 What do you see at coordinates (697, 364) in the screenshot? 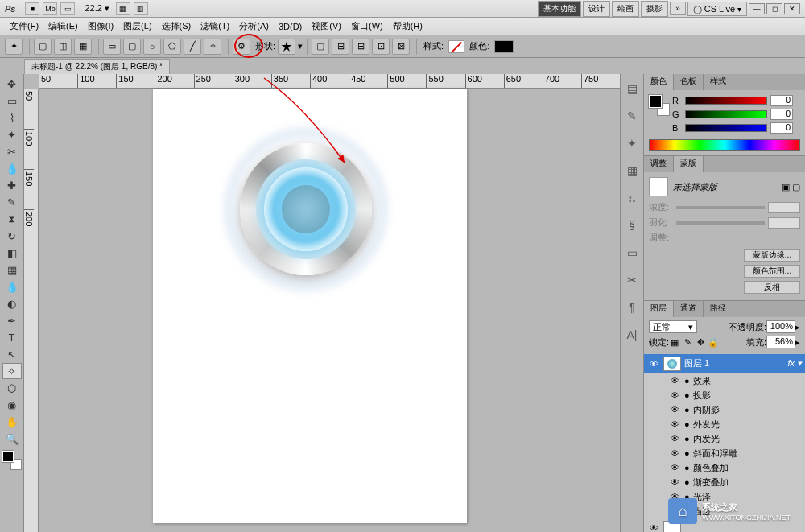
I see `layer-name: 图层 1` at bounding box center [697, 364].